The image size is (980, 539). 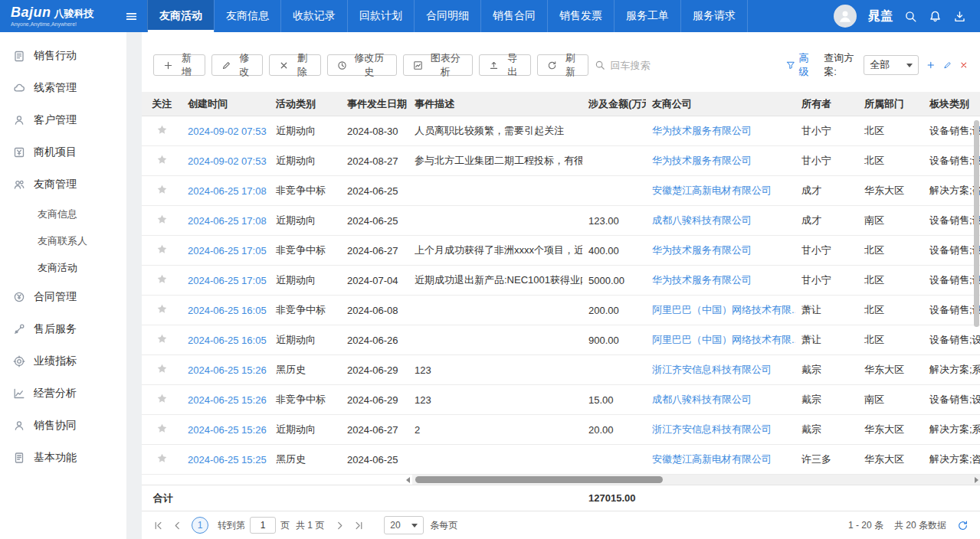 What do you see at coordinates (131, 16) in the screenshot?
I see `hamburger-menu-icon` at bounding box center [131, 16].